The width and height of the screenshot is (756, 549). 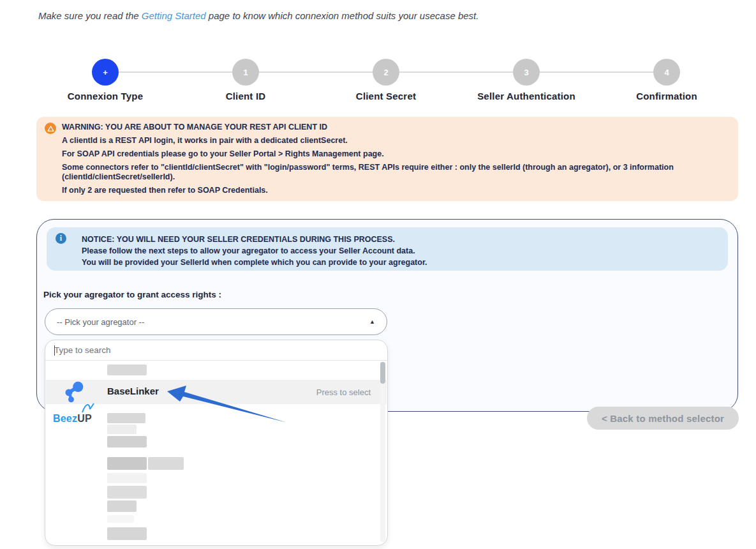 I want to click on wizard-stepper: + Connexion Type 1 Client ID 2 Client Se…, so click(x=386, y=80).